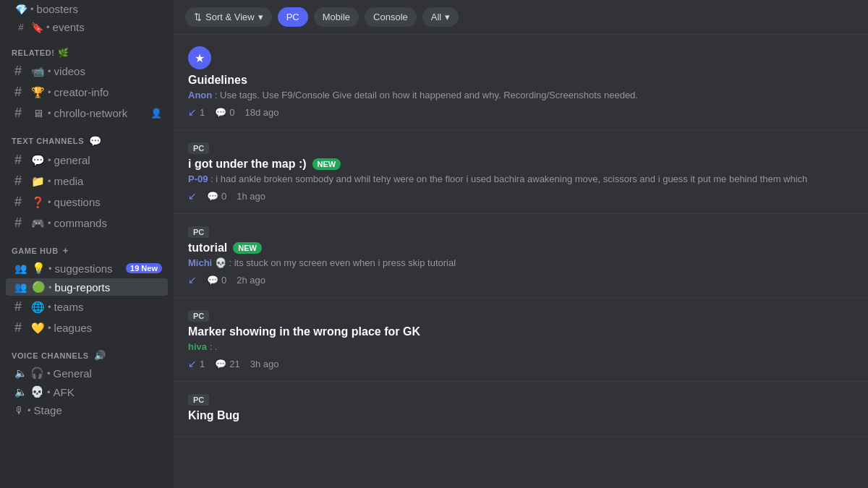  I want to click on sort-icon: ⇅, so click(198, 17).